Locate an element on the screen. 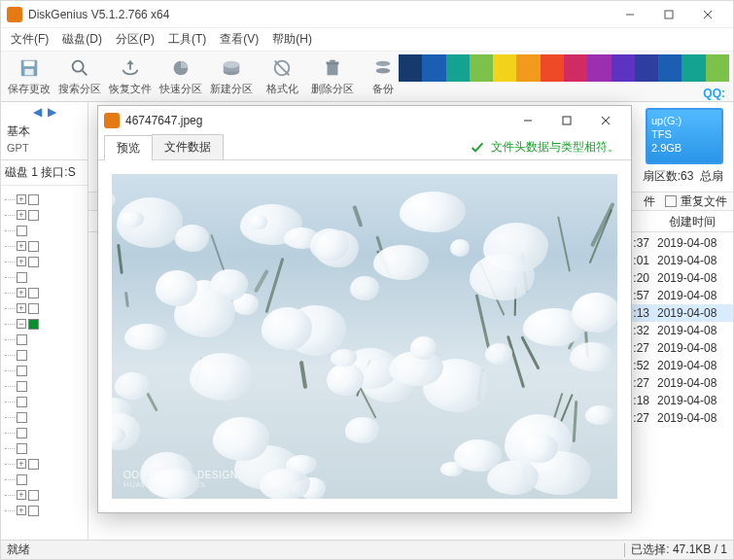  menu-tool: 工具(T) is located at coordinates (187, 39).